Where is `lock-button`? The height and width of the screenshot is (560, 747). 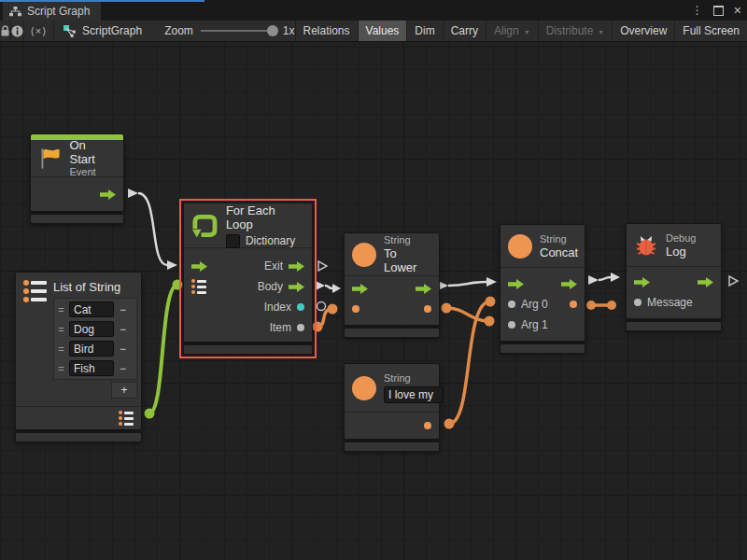
lock-button is located at coordinates (6, 31).